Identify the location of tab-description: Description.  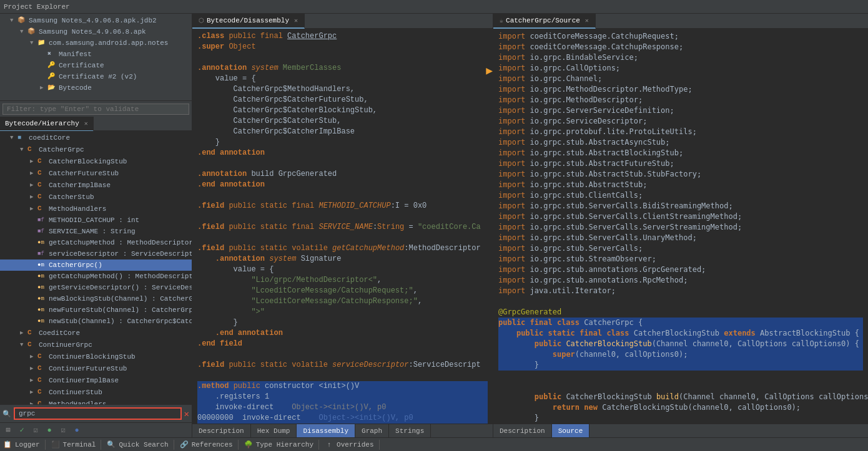
(222, 431).